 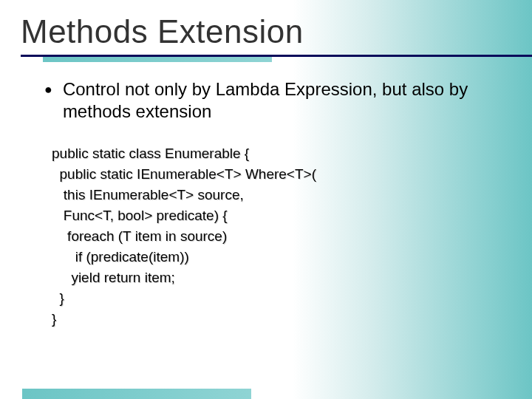 What do you see at coordinates (277, 195) in the screenshot?
I see `code-line: this IEnumerable<T> source,` at bounding box center [277, 195].